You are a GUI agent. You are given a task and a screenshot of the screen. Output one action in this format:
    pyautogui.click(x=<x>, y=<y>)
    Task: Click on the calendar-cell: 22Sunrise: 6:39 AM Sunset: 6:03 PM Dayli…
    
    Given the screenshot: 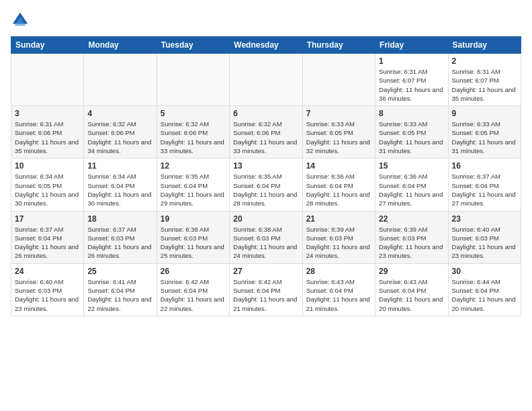 What is the action you would take?
    pyautogui.click(x=412, y=237)
    